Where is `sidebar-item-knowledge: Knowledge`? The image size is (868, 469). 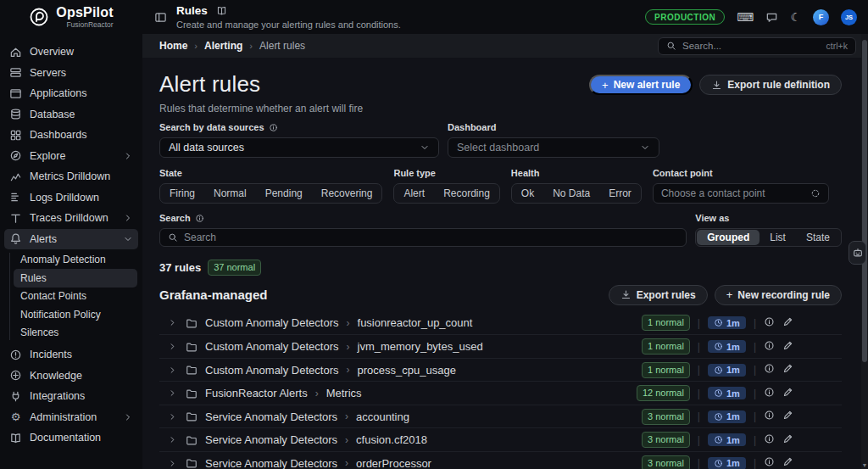 sidebar-item-knowledge: Knowledge is located at coordinates (71, 376).